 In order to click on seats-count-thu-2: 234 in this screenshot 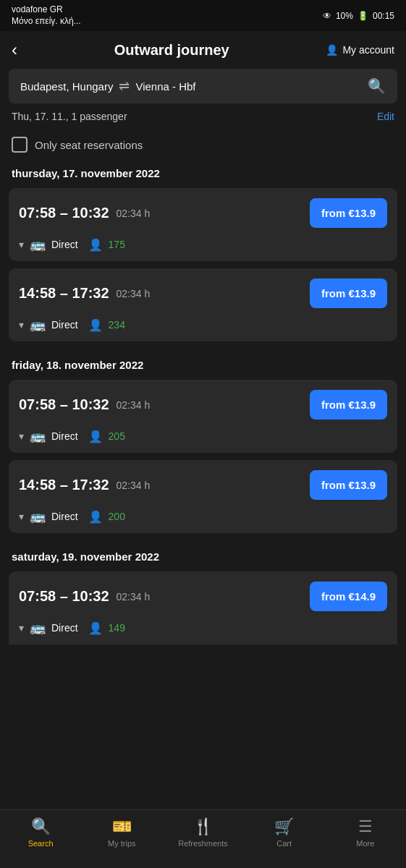, I will do `click(117, 325)`.